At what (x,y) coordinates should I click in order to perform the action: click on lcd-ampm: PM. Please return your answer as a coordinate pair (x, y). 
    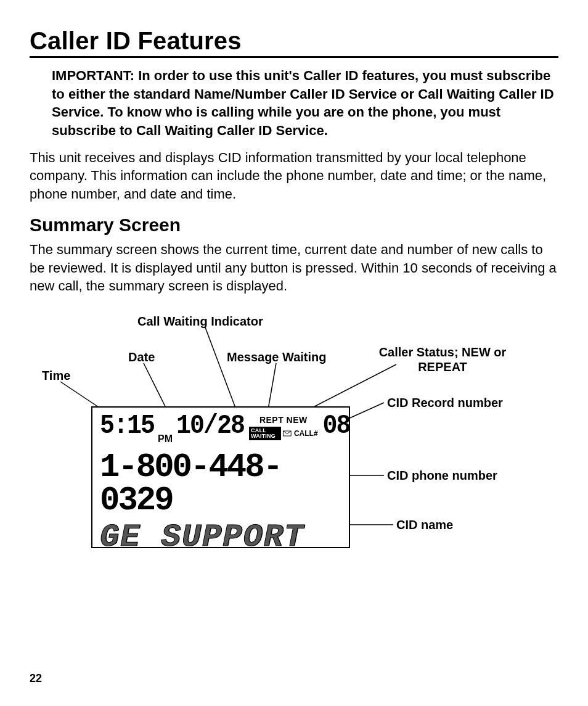
    Looking at the image, I should click on (165, 439).